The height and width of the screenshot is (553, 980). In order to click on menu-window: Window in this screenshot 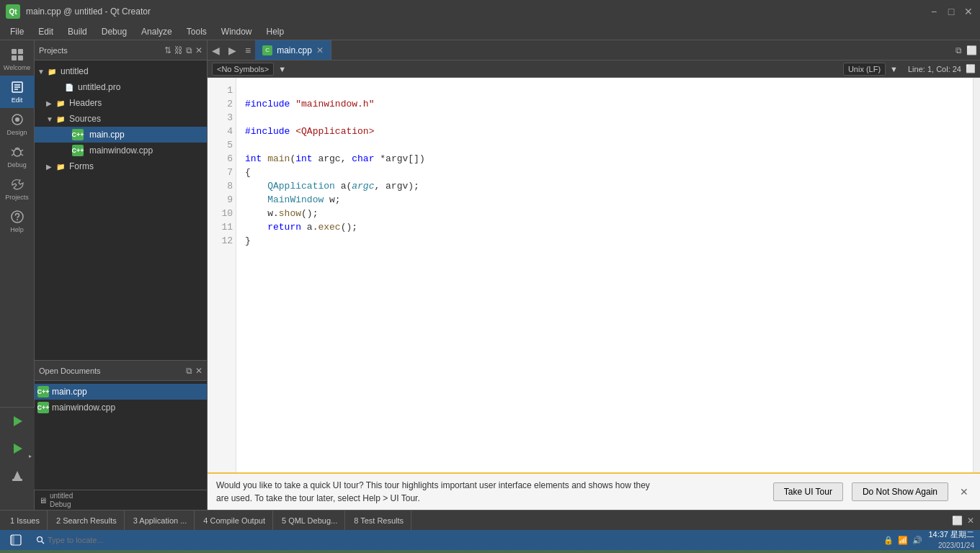, I will do `click(236, 32)`.